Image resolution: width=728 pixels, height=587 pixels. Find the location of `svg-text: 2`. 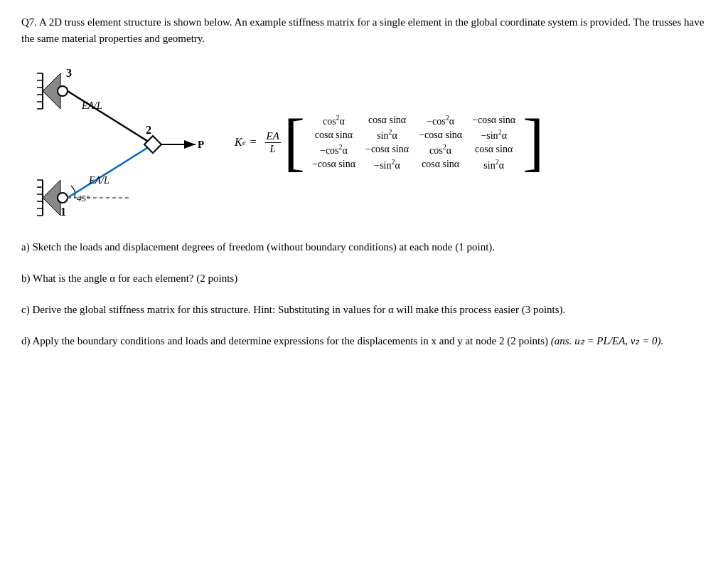

svg-text: 2 is located at coordinates (149, 129).